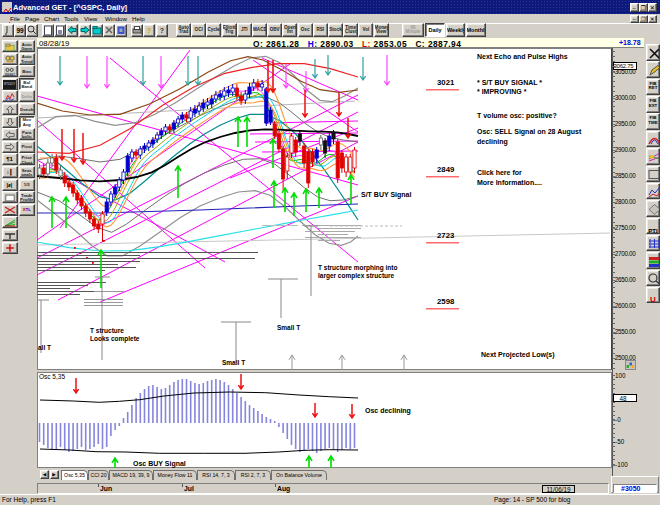  What do you see at coordinates (446, 82) in the screenshot?
I see `svg-text: 3021` at bounding box center [446, 82].